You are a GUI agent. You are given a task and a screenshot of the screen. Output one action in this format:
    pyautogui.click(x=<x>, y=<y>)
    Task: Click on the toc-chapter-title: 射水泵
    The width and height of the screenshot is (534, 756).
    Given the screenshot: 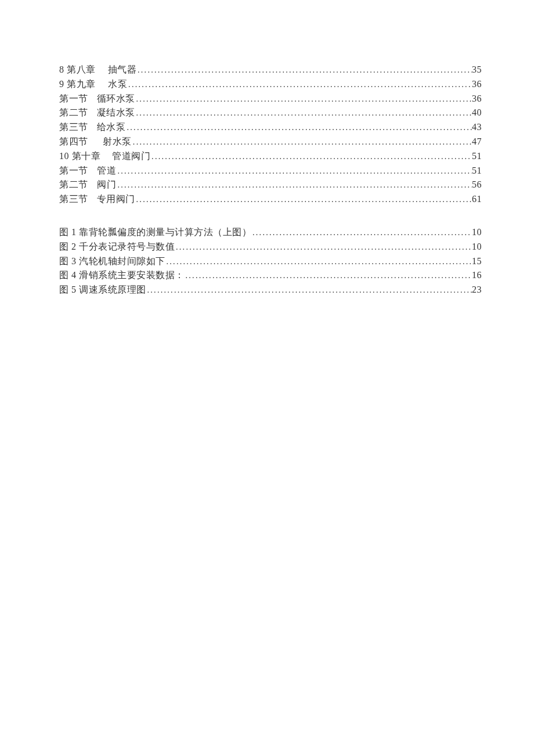 What is the action you would take?
    pyautogui.click(x=117, y=142)
    